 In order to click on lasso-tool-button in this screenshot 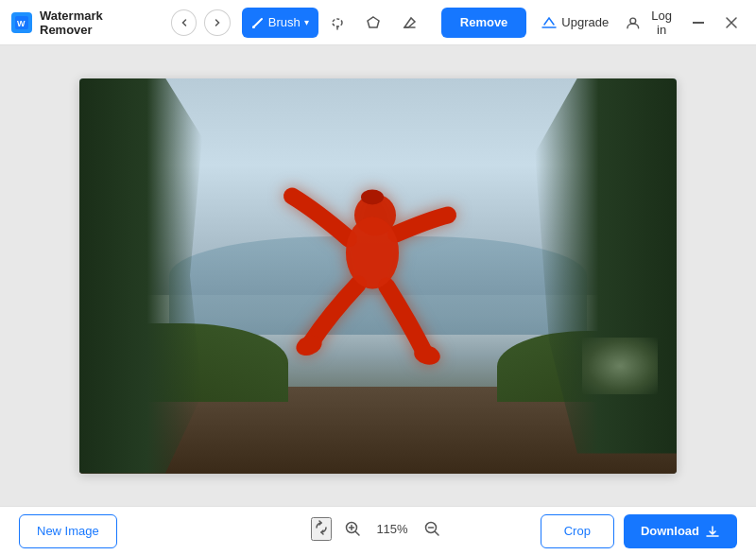, I will do `click(337, 23)`.